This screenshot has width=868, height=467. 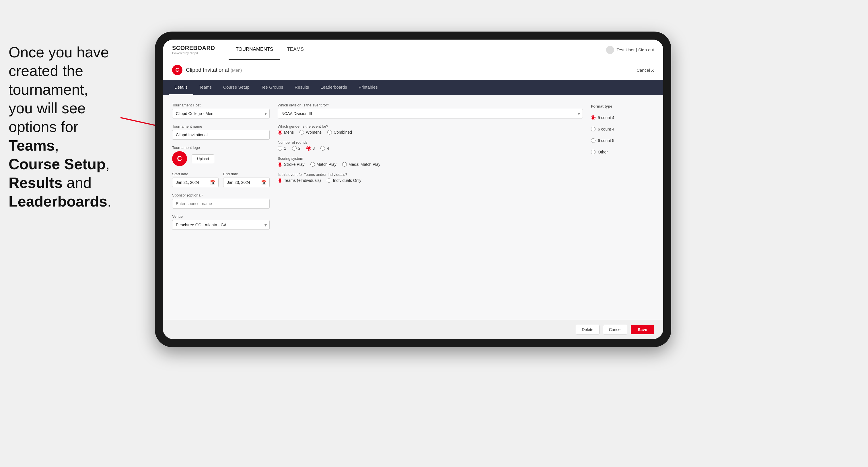 I want to click on individuals-only: Individuals Only, so click(x=344, y=181).